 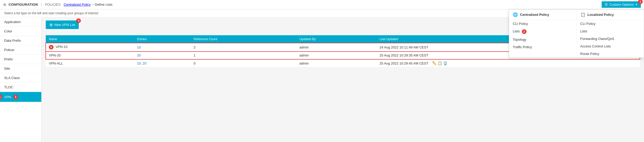 I want to click on dropdown-col-header-label: Localized Policy, so click(x=601, y=15).